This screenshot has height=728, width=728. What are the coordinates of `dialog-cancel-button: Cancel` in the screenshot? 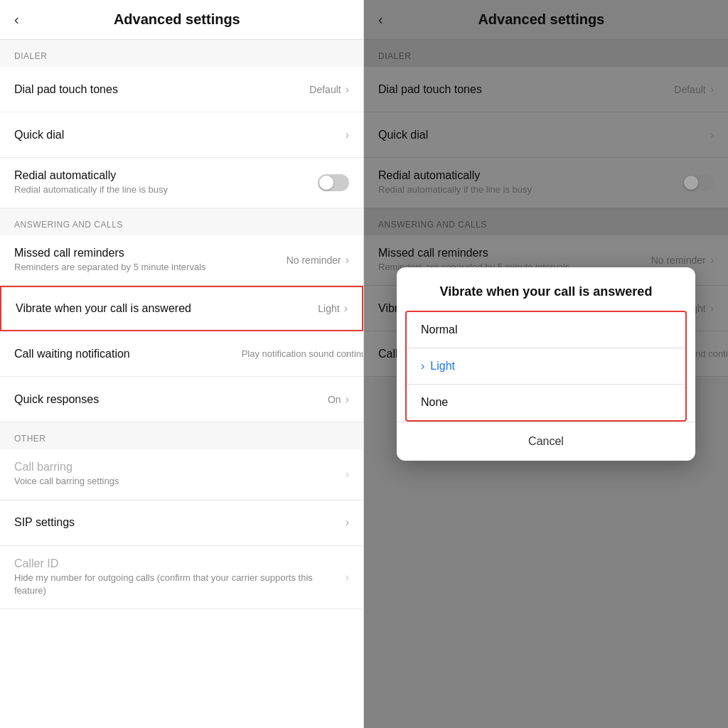 It's located at (546, 441).